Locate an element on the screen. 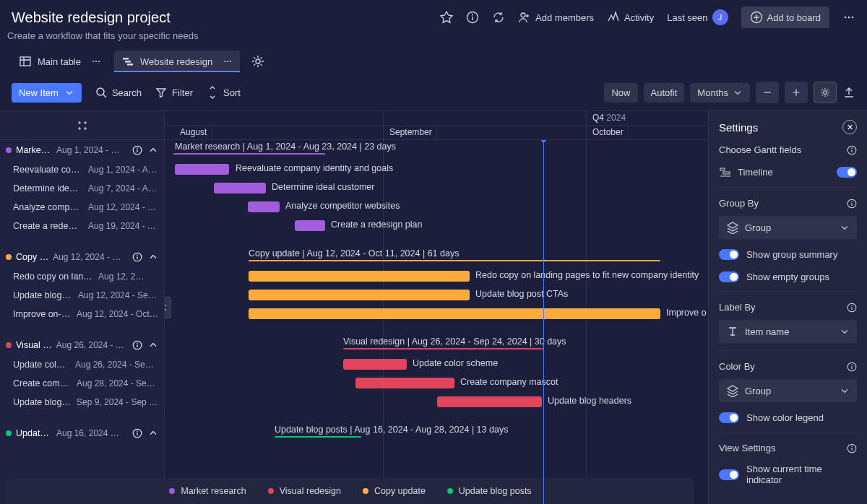 The height and width of the screenshot is (504, 867). add-to-board-button: Add to board is located at coordinates (785, 17).